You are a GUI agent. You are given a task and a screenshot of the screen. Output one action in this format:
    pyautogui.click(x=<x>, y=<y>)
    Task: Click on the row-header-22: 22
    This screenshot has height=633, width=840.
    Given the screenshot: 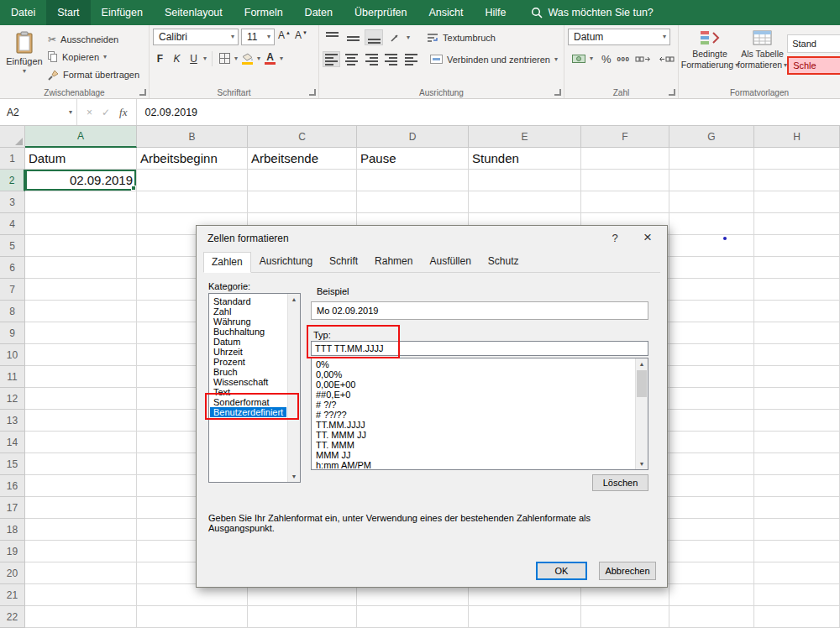 What is the action you would take?
    pyautogui.click(x=13, y=617)
    